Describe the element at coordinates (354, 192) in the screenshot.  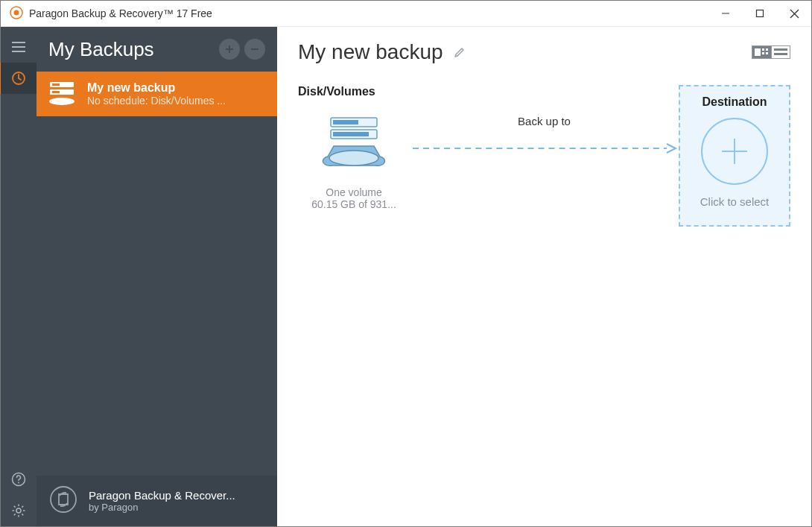
I see `source-line1: One volume` at that location.